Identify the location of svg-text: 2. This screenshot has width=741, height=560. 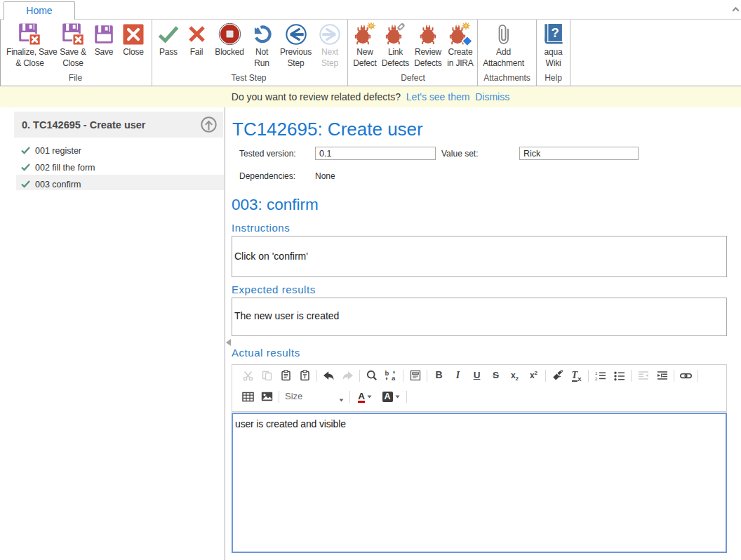
(596, 378).